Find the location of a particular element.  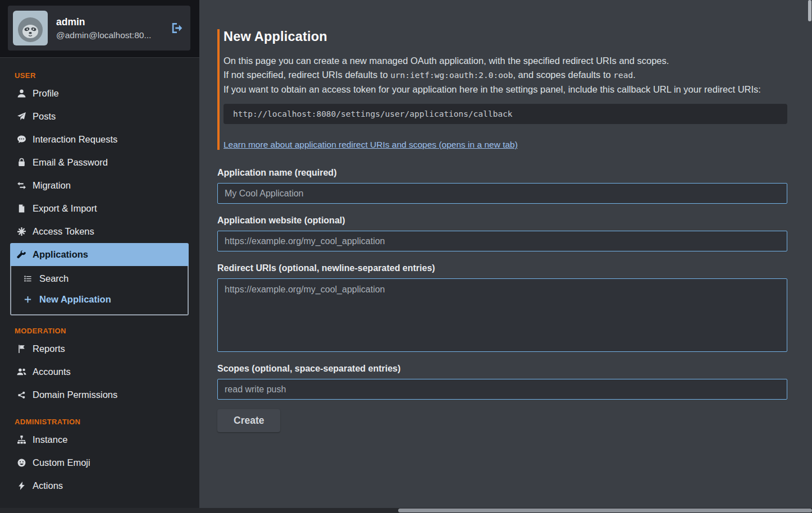

application-website-input is located at coordinates (502, 241).